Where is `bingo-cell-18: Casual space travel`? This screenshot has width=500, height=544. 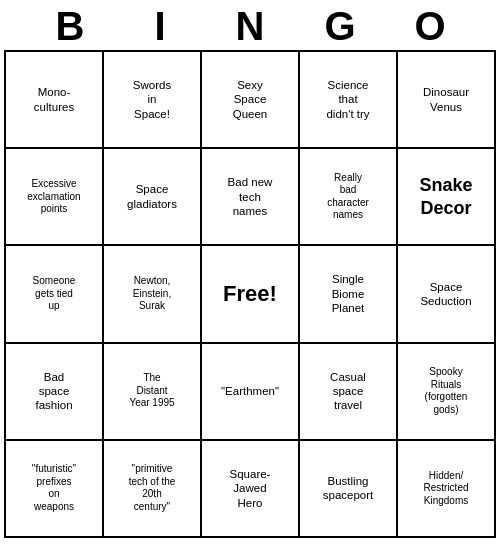
bingo-cell-18: Casual space travel is located at coordinates (349, 392).